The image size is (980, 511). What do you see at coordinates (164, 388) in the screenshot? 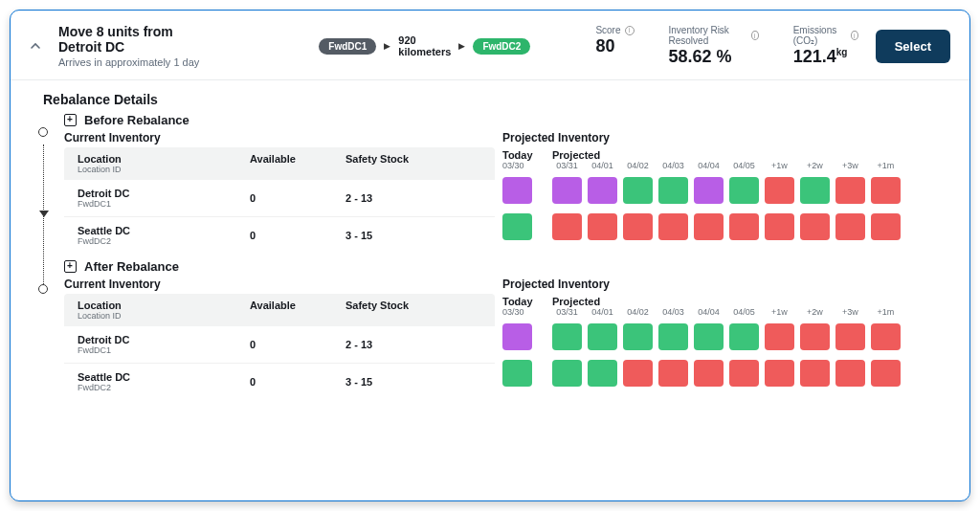
I see `location-id: FwdDC2` at bounding box center [164, 388].